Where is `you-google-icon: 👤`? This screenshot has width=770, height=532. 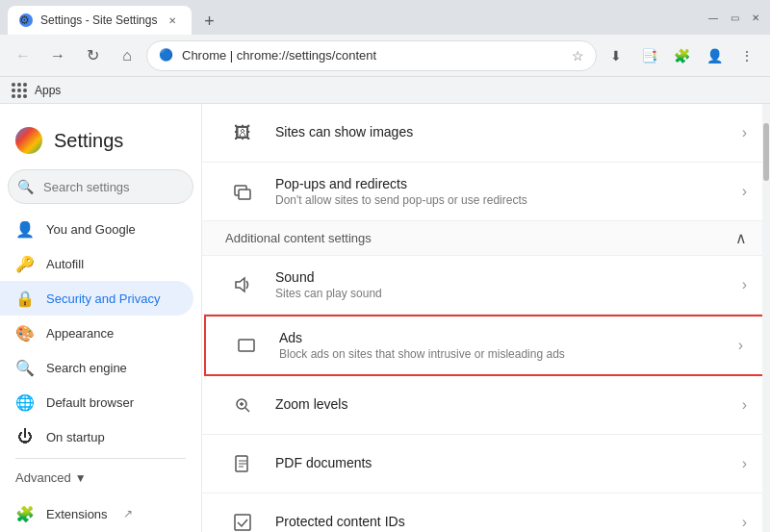
you-google-icon: 👤 is located at coordinates (25, 229).